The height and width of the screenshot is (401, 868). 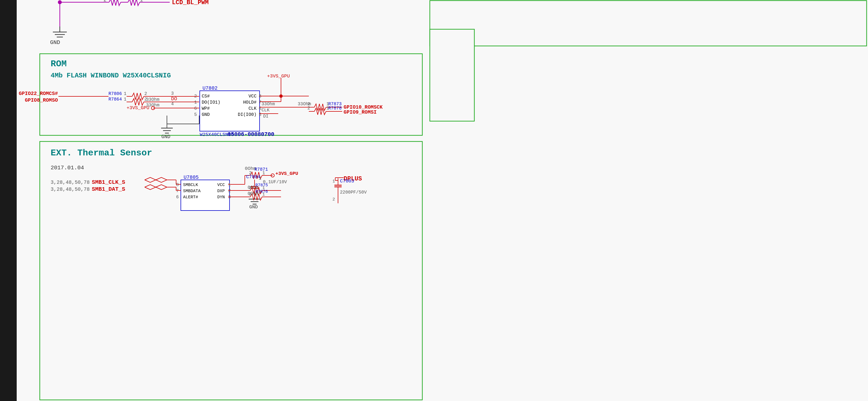 What do you see at coordinates (221, 197) in the screenshot?
I see `ic-pin-dyn: DYN` at bounding box center [221, 197].